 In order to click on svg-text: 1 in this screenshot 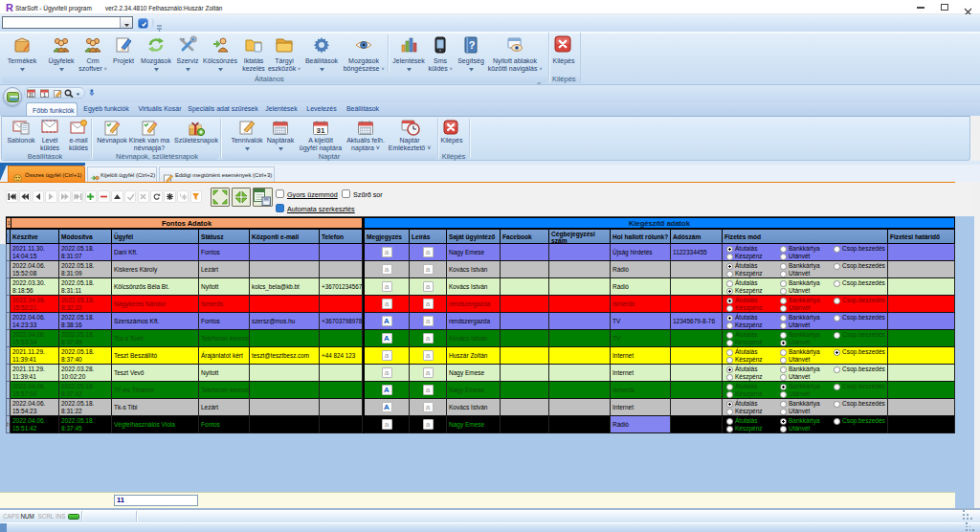, I will do `click(44, 94)`.